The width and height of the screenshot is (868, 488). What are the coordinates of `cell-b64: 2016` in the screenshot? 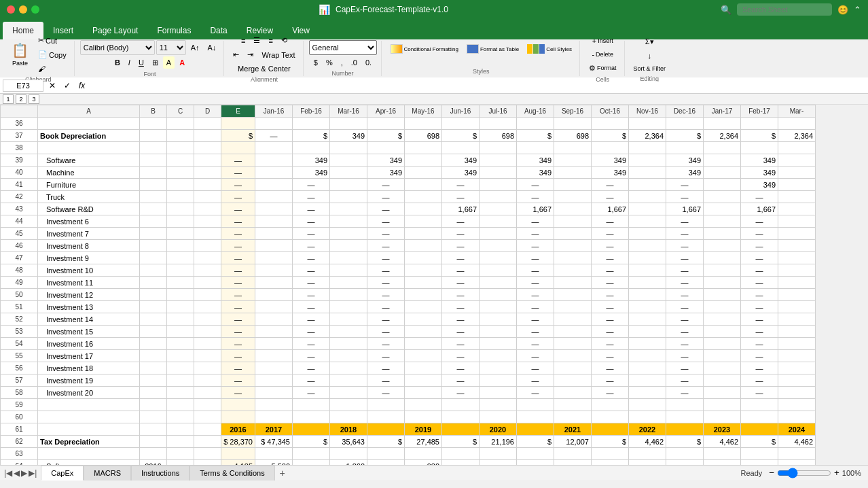 It's located at (153, 463).